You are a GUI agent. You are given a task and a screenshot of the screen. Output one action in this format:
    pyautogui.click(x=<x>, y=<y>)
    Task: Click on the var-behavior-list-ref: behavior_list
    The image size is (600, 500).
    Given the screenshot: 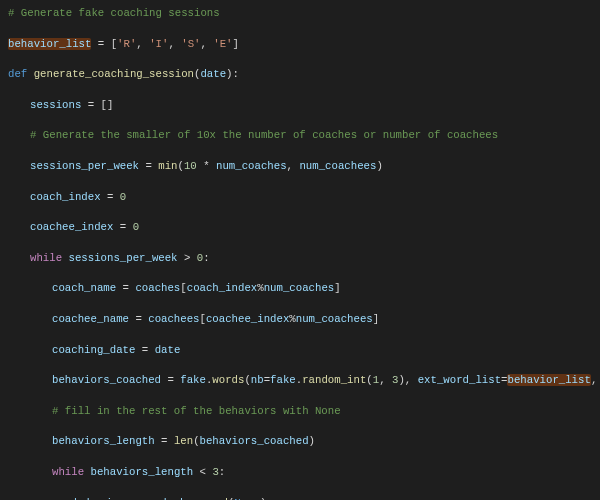 What is the action you would take?
    pyautogui.click(x=548, y=380)
    